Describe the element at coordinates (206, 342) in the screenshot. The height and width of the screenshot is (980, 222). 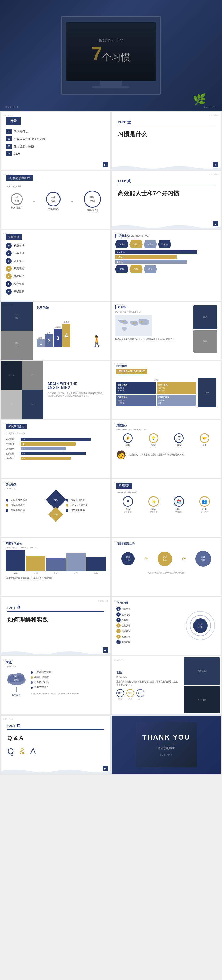
I see `img-world-2: 团队` at that location.